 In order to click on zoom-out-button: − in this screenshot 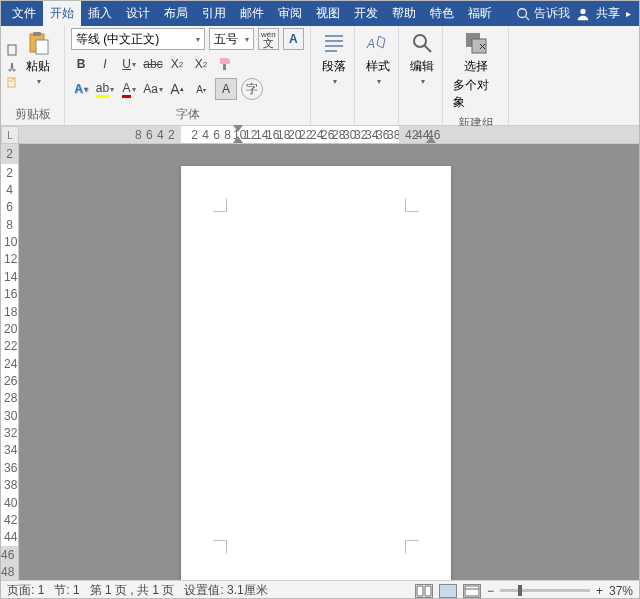, I will do `click(490, 591)`.